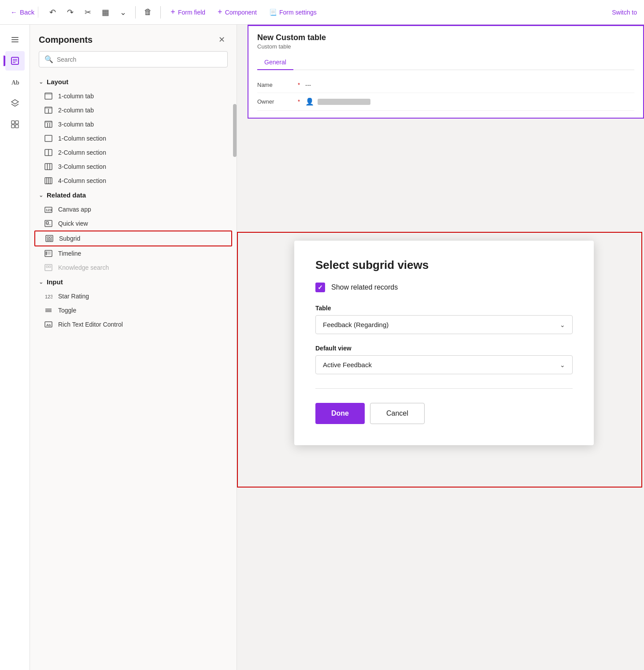 This screenshot has width=644, height=670. Describe the element at coordinates (188, 12) in the screenshot. I see `form-field-button: + Form field` at that location.